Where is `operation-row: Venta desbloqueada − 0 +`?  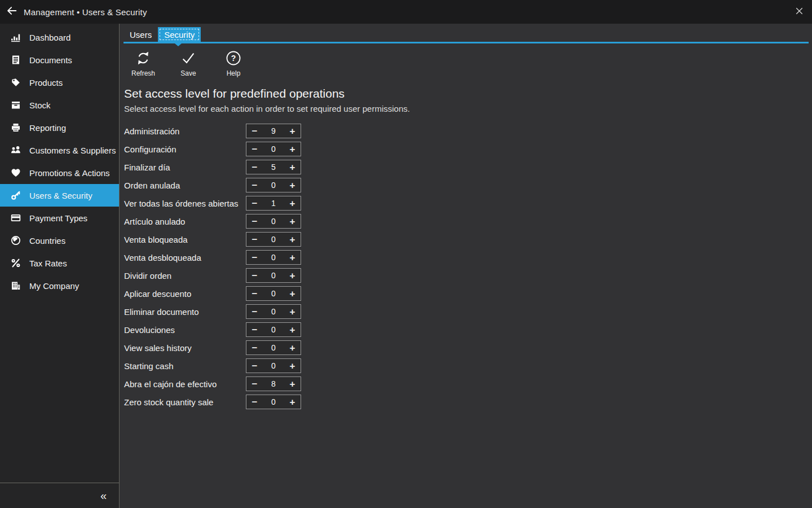 operation-row: Venta desbloqueada − 0 + is located at coordinates (468, 257).